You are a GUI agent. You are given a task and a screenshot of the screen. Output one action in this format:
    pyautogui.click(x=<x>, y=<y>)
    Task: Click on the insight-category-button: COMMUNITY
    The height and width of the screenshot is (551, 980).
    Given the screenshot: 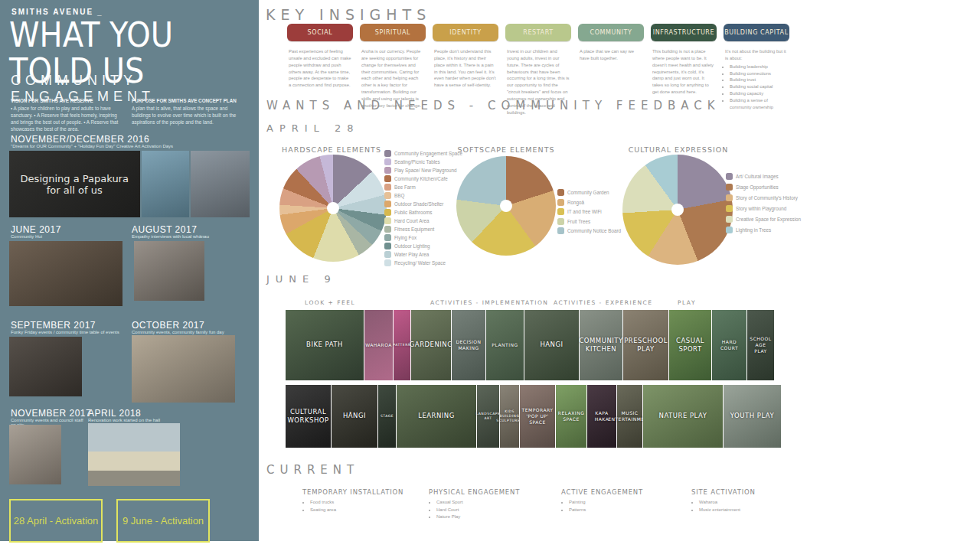 What is the action you would take?
    pyautogui.click(x=611, y=32)
    